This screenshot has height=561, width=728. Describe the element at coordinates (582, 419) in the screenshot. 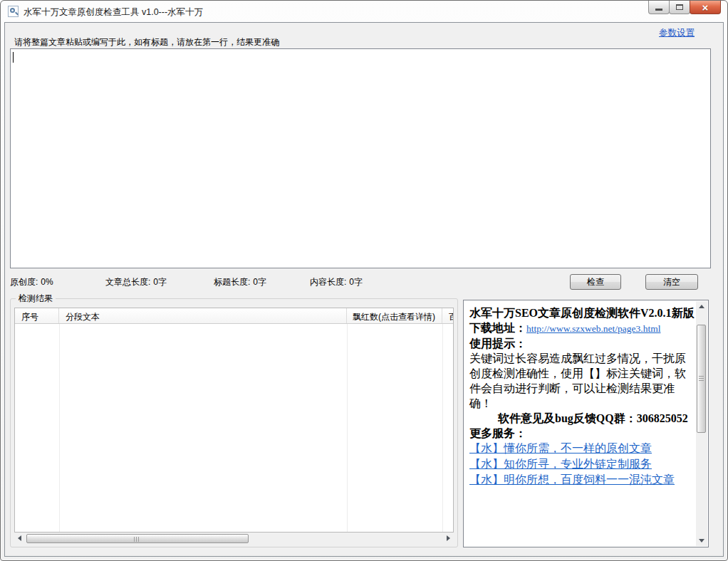

I see `feedback-qq-line: 软件意见及bug反馈QQ群：306825052` at that location.